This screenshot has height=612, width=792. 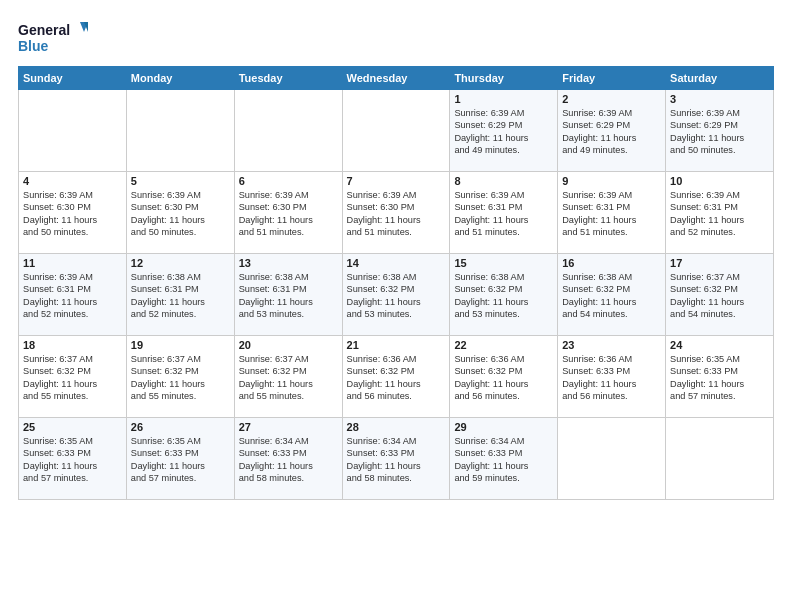 I want to click on calendar-cell: 5Sunrise: 6:39 AM Sunset: 6:30 PM Daylig…, so click(x=180, y=213).